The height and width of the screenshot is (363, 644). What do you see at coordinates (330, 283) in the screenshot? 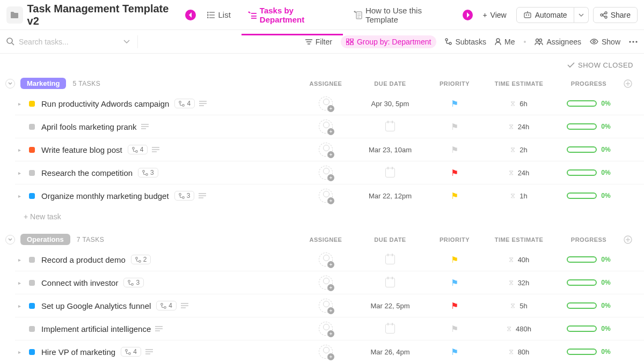
I see `task-row: ▸ Connect with investor 3 ⚑ ⧖32h 0%` at bounding box center [330, 283].